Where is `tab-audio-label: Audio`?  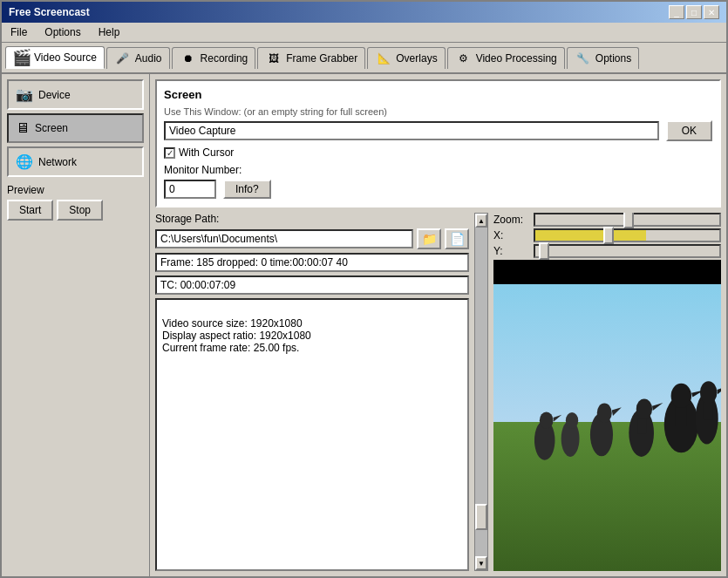
tab-audio-label: Audio is located at coordinates (148, 58).